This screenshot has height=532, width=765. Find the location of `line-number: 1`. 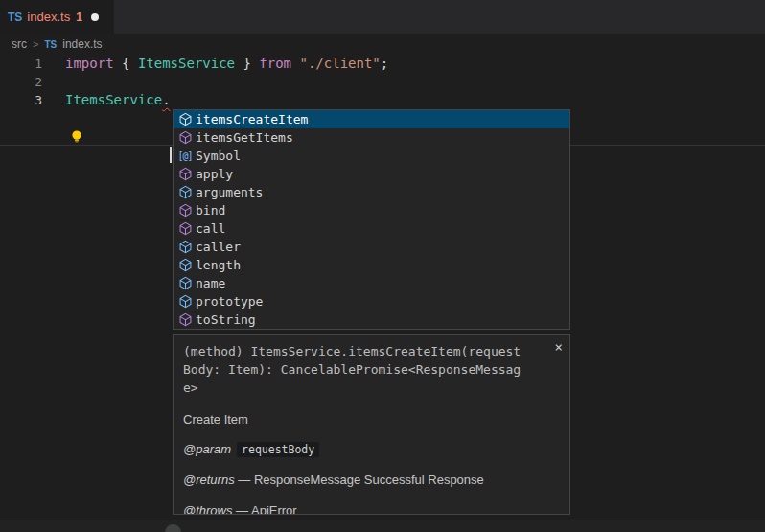

line-number: 1 is located at coordinates (21, 63).